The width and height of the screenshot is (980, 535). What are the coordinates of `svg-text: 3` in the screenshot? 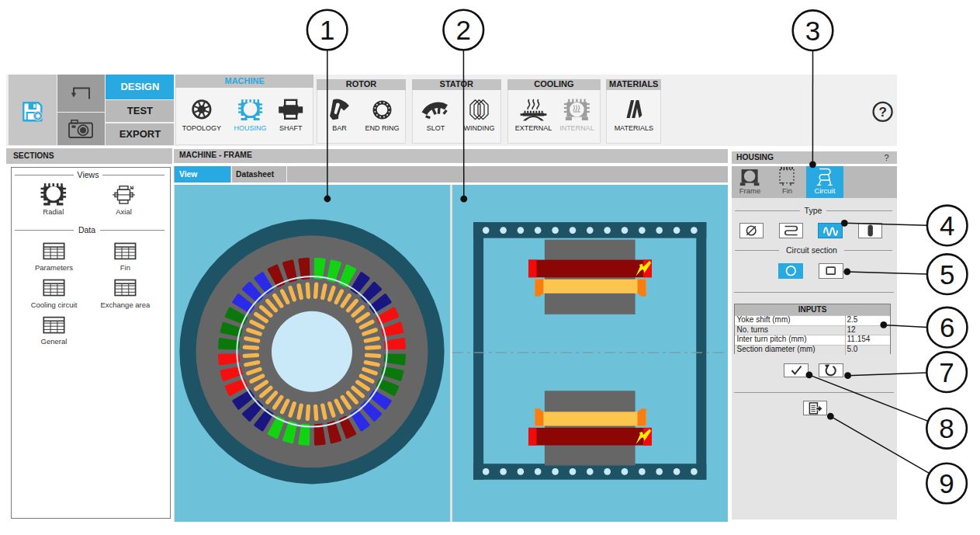 It's located at (813, 31).